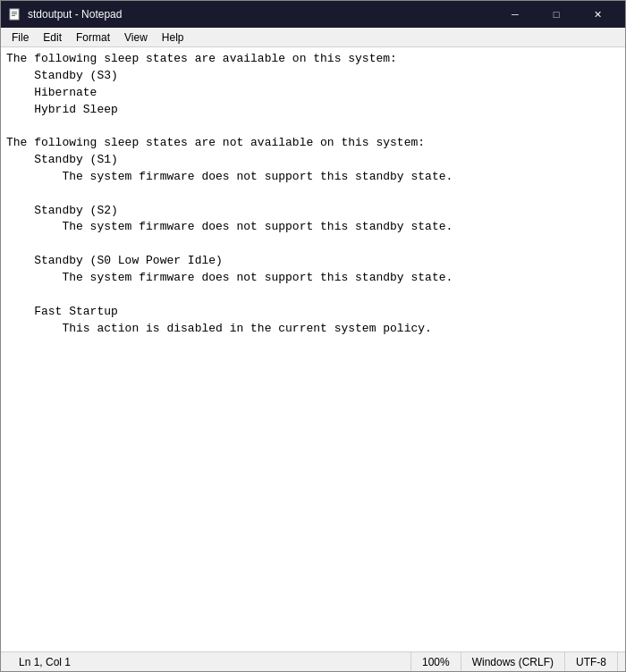  I want to click on menu-help: Help, so click(173, 38).